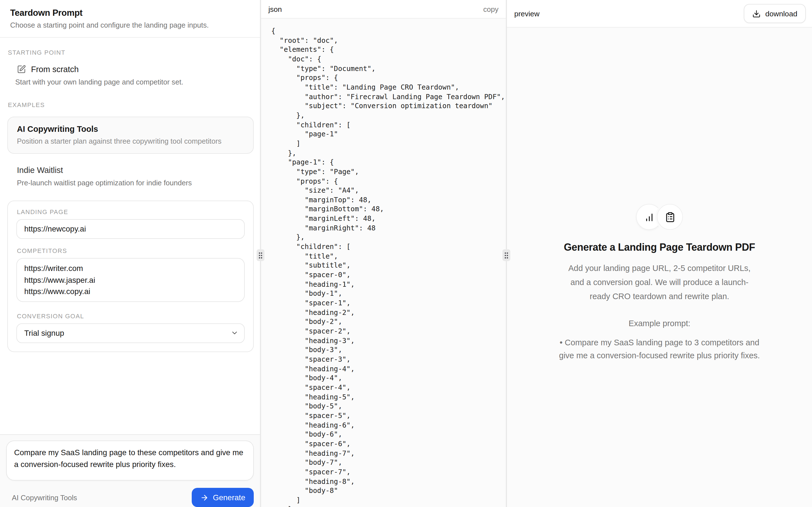 The height and width of the screenshot is (507, 812). What do you see at coordinates (131, 105) in the screenshot?
I see `examples-label: EXAMPLES` at bounding box center [131, 105].